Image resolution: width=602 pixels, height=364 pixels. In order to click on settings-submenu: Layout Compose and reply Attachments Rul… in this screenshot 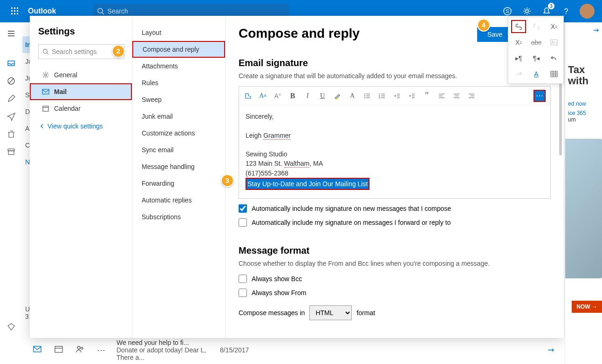, I will do `click(179, 177)`.